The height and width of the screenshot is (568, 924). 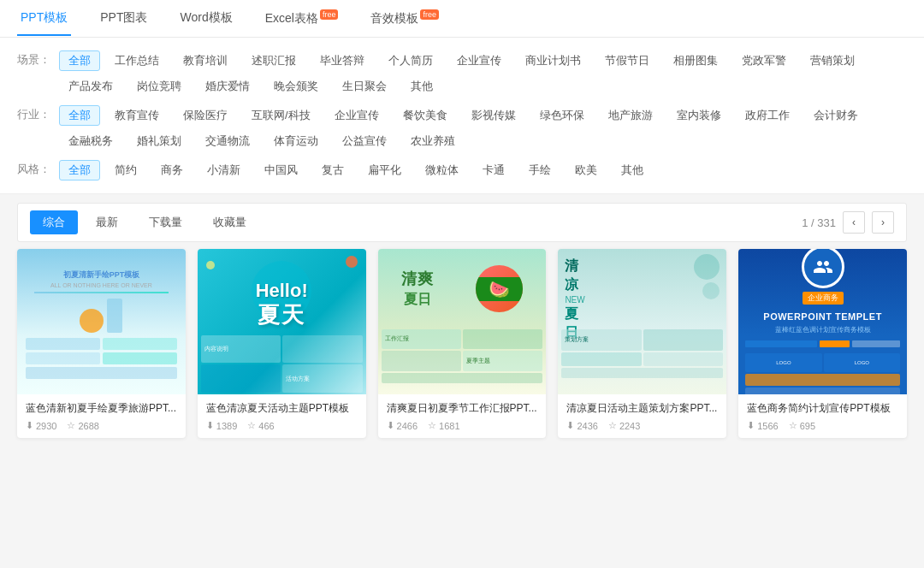 What do you see at coordinates (29, 426) in the screenshot?
I see `download-icon-1: ⬇` at bounding box center [29, 426].